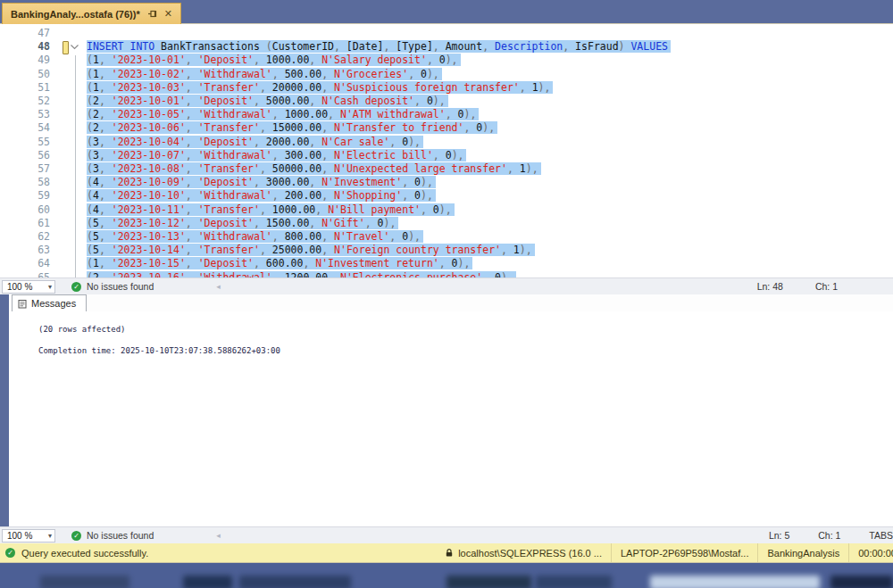 Image resolution: width=893 pixels, height=588 pixels. What do you see at coordinates (168, 14) in the screenshot?
I see `close-icon: ✕` at bounding box center [168, 14].